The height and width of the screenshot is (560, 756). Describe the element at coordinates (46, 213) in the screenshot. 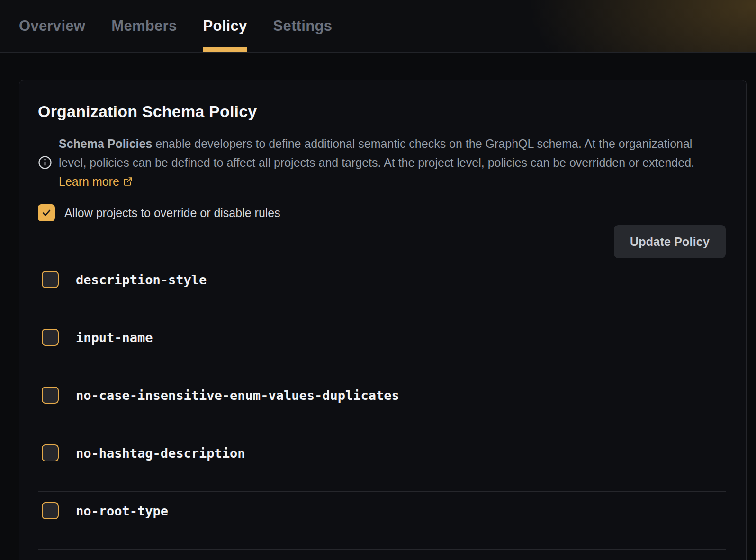

I see `allow-override-checkbox` at that location.